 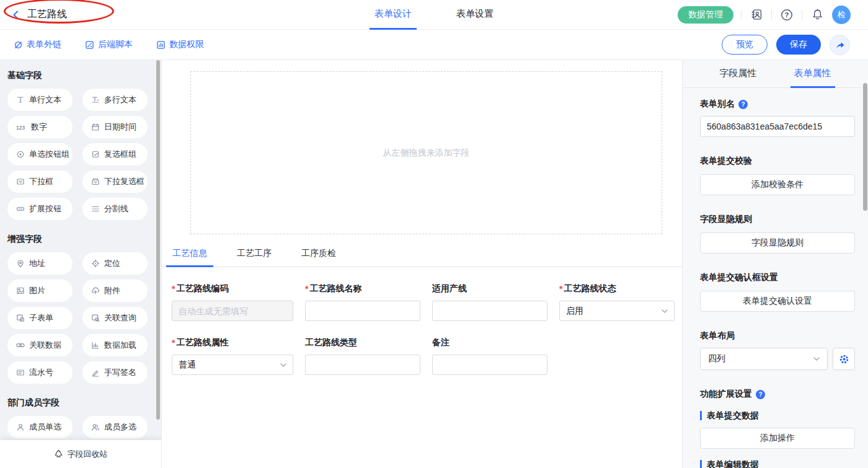 I want to click on form-field-route-type: 工艺路线类型, so click(x=363, y=356).